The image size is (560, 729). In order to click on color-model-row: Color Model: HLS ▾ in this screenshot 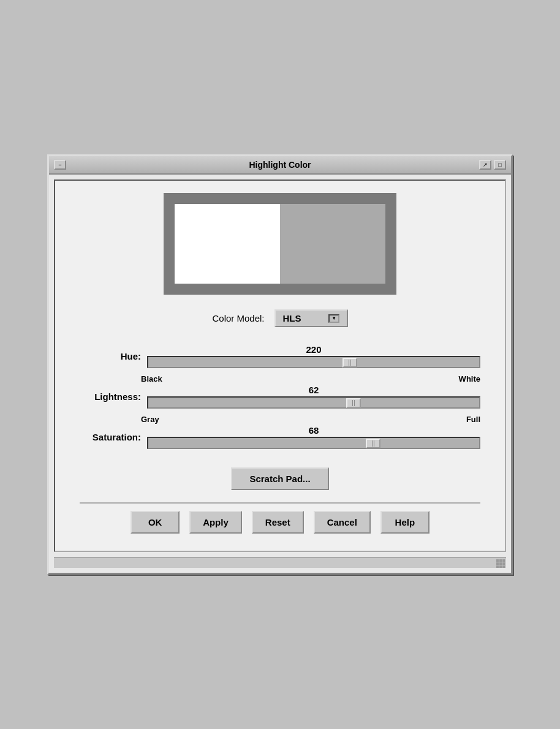, I will do `click(280, 319)`.